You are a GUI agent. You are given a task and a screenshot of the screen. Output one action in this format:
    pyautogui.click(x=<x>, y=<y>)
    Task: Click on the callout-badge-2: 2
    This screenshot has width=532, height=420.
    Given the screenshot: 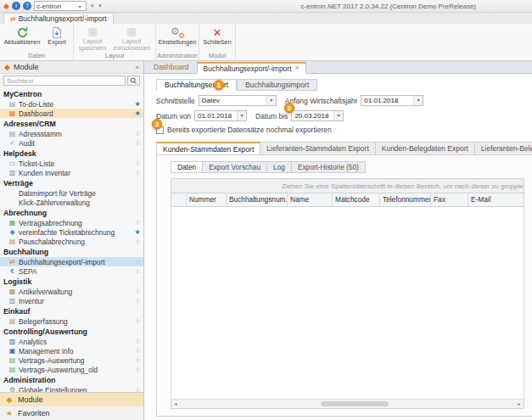 What is the action you would take?
    pyautogui.click(x=289, y=108)
    